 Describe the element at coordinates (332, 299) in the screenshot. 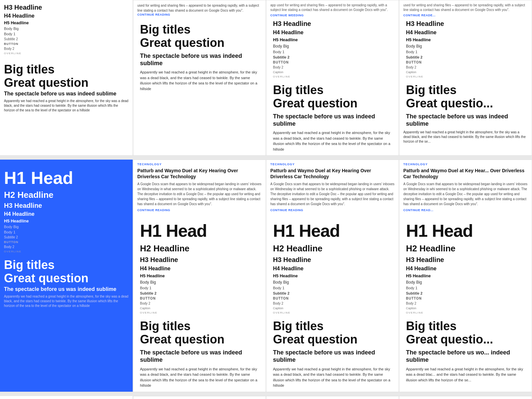

I see `row2-col3-btn: BUTTON` at that location.